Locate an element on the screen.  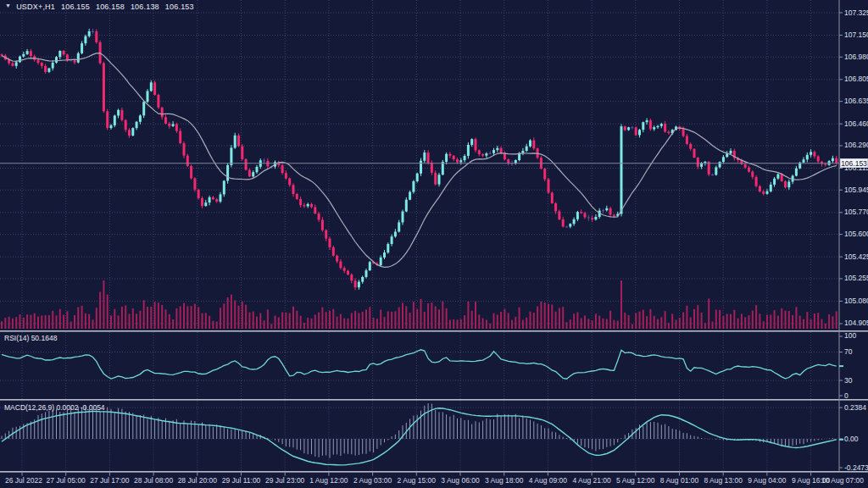
price-axis-label: 104.905 is located at coordinates (856, 324).